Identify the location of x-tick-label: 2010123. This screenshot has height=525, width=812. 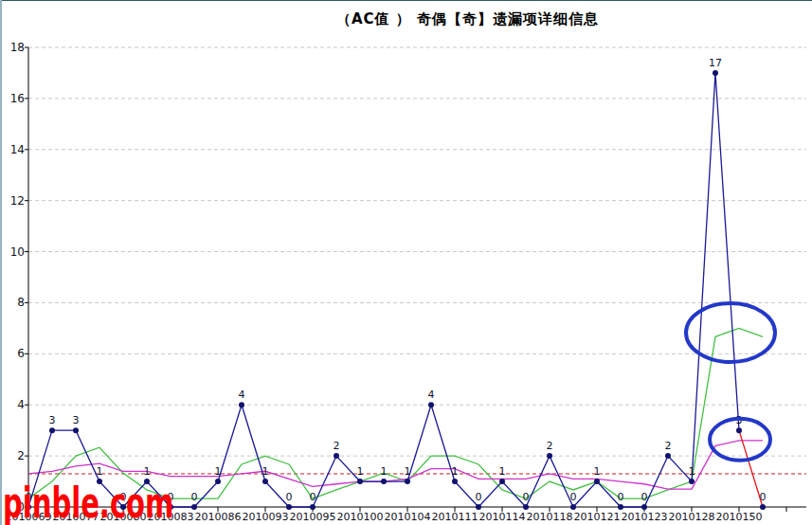
(644, 517).